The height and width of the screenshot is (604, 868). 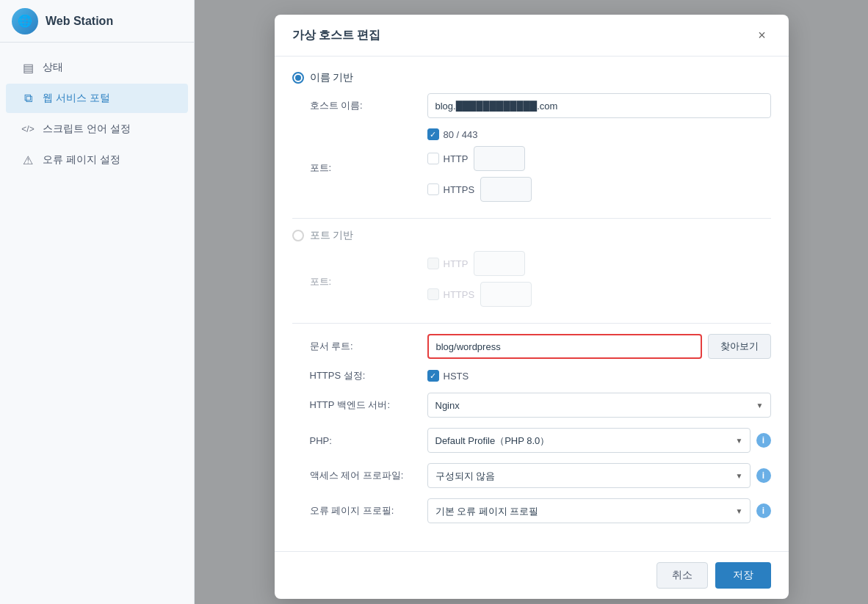 I want to click on sidebar-item-label-script: 스크립트 언어 설정, so click(x=87, y=129).